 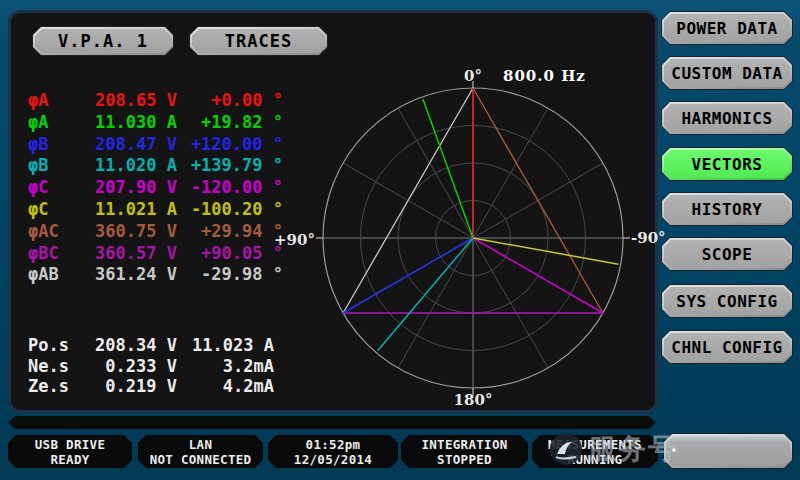 What do you see at coordinates (132, 144) in the screenshot?
I see `phase-pval: 208.47 V` at bounding box center [132, 144].